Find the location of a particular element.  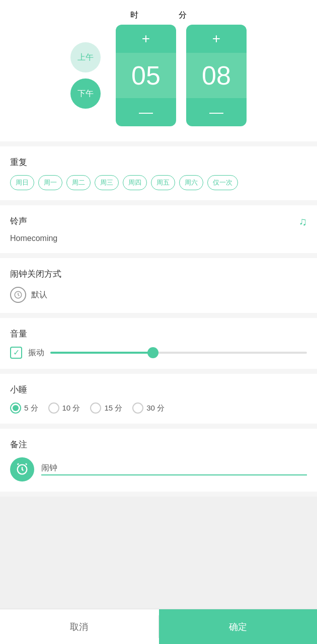

day-saturday: 周六 is located at coordinates (191, 183).